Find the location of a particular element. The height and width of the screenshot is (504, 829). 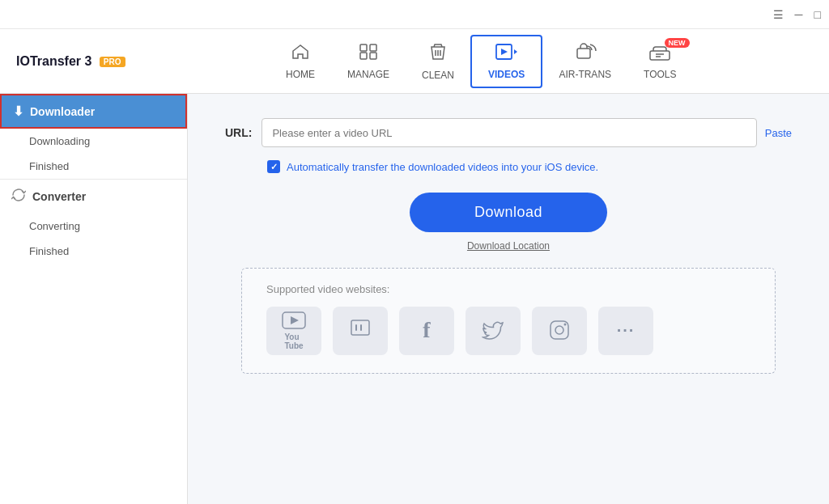

header: IOTransfer 3 PRO HOME MANAGE CLEAN is located at coordinates (414, 61).